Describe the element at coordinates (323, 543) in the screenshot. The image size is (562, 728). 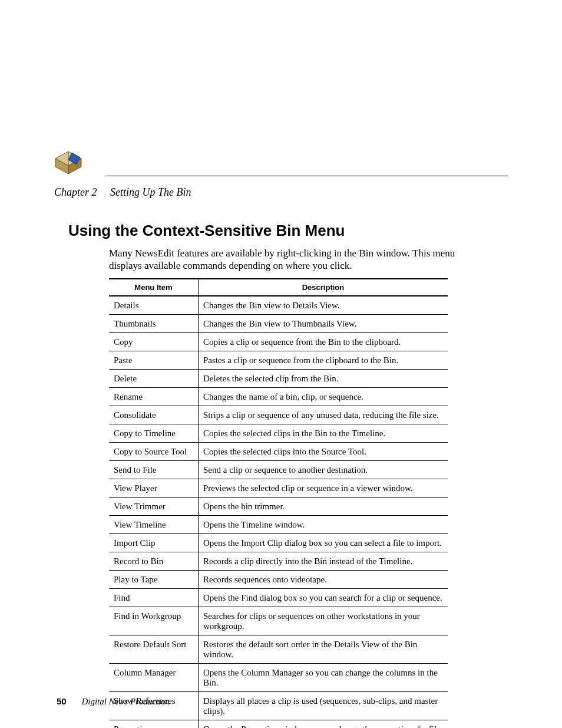
I see `menu-item-description: Opens the Import Clip dialog box so you …` at that location.